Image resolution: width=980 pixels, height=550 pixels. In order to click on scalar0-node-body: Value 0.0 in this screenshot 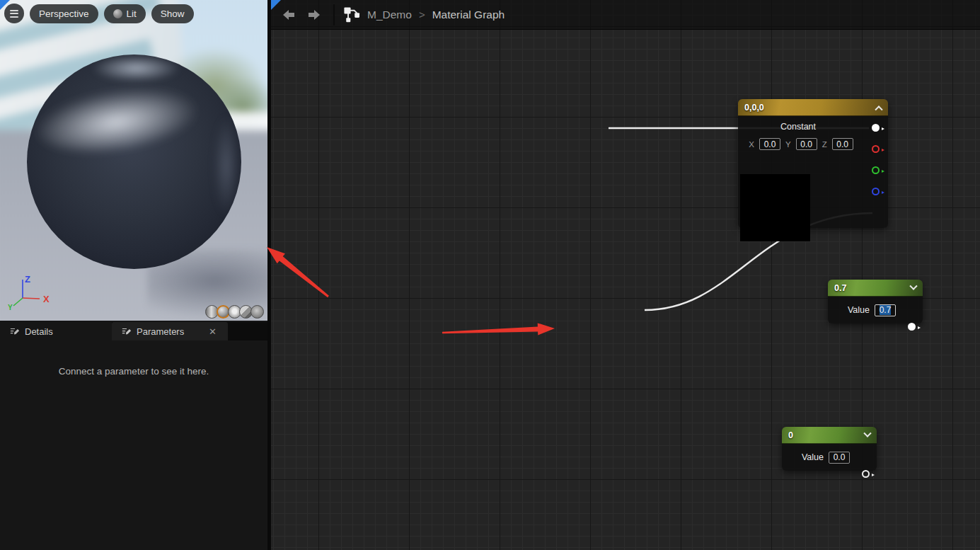, I will do `click(829, 457)`.